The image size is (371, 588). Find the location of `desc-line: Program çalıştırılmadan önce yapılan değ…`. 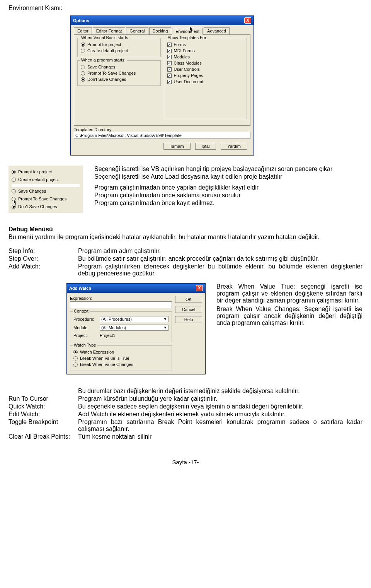

desc-line: Program çalıştırılmadan önce yapılan değ… is located at coordinates (228, 188).